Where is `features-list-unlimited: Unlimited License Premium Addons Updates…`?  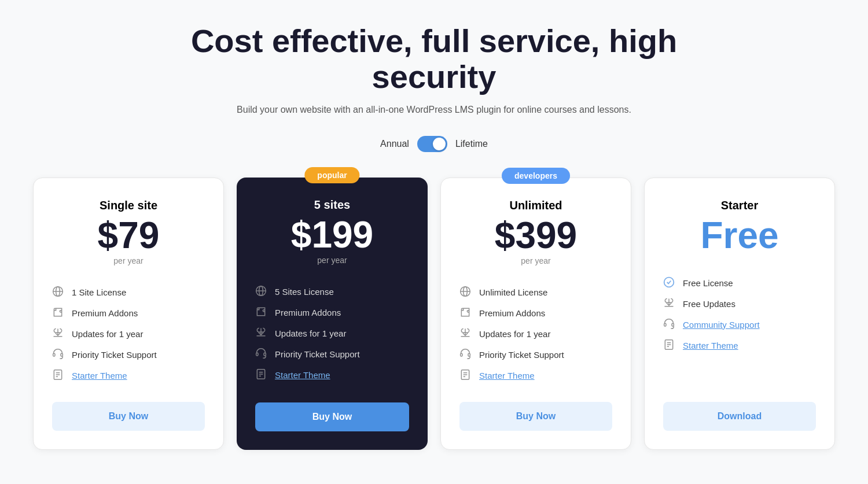
features-list-unlimited: Unlimited License Premium Addons Updates… is located at coordinates (536, 334).